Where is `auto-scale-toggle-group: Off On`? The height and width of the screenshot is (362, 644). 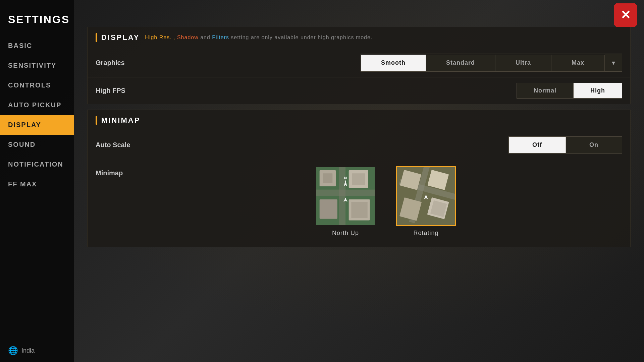
auto-scale-toggle-group: Off On is located at coordinates (566, 145).